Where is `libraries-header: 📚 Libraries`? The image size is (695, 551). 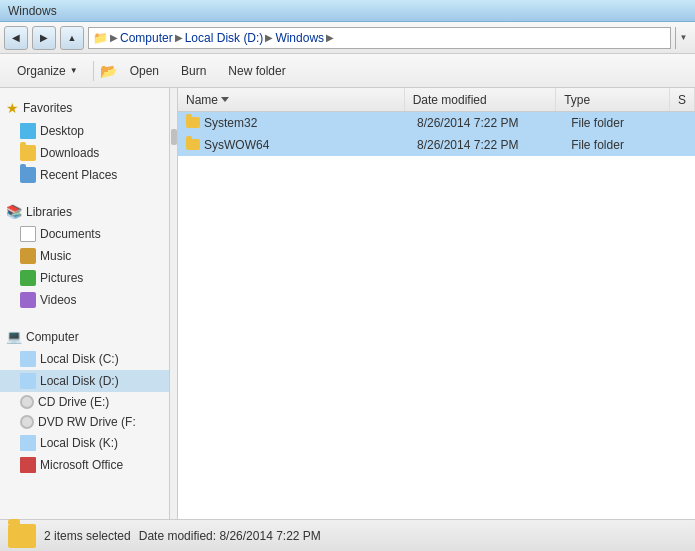
libraries-header: 📚 Libraries is located at coordinates (84, 212).